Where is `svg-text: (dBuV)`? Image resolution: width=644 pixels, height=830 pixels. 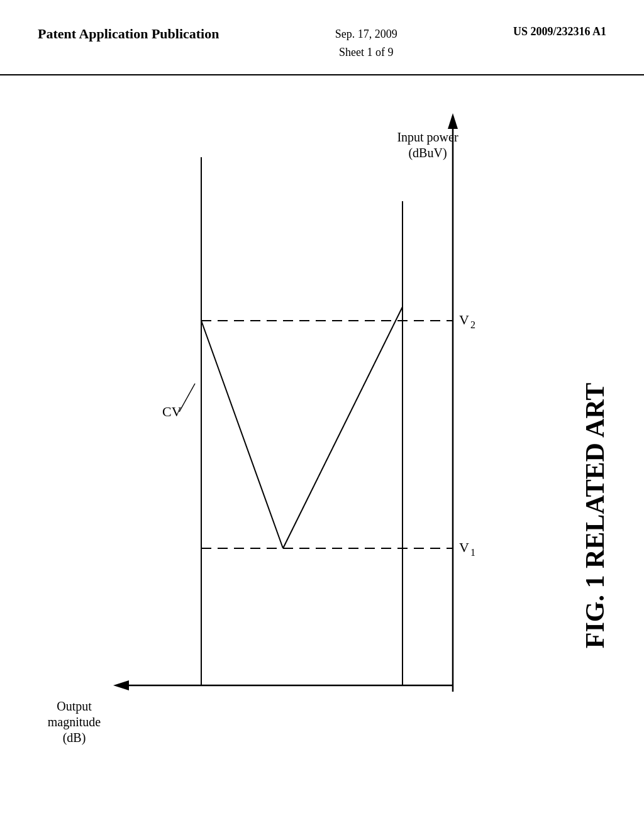
svg-text: (dBuV) is located at coordinates (428, 153).